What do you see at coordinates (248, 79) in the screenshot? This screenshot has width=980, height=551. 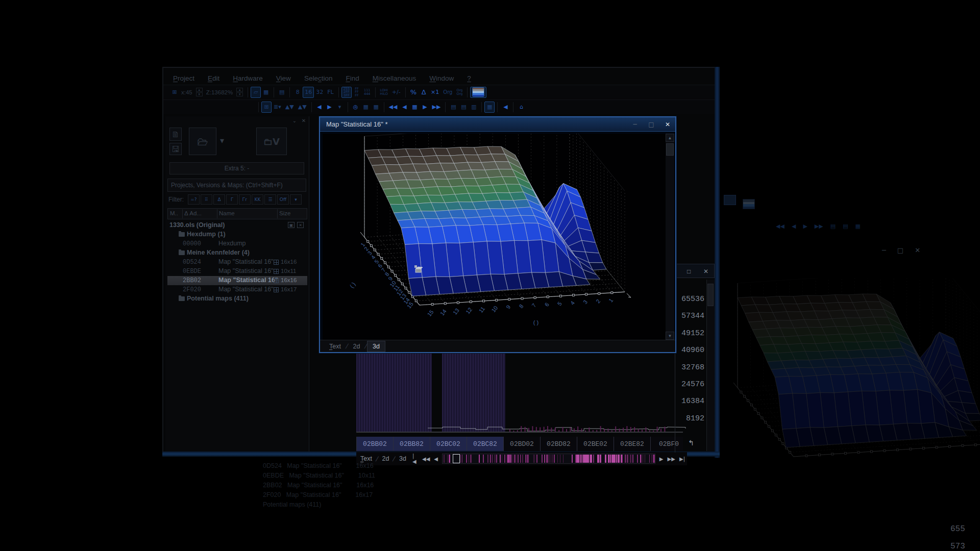 I see `menu-hardware: Hardware` at bounding box center [248, 79].